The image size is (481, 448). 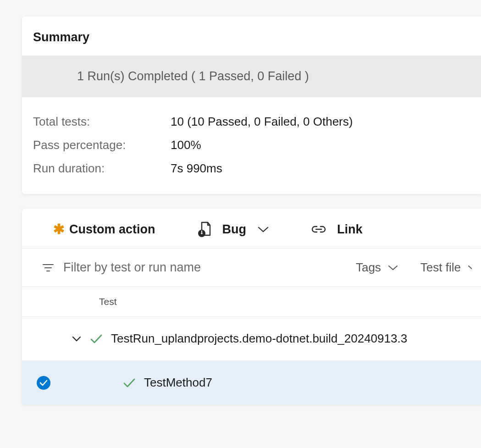 I want to click on test-result-row: TestMethod7, so click(x=251, y=382).